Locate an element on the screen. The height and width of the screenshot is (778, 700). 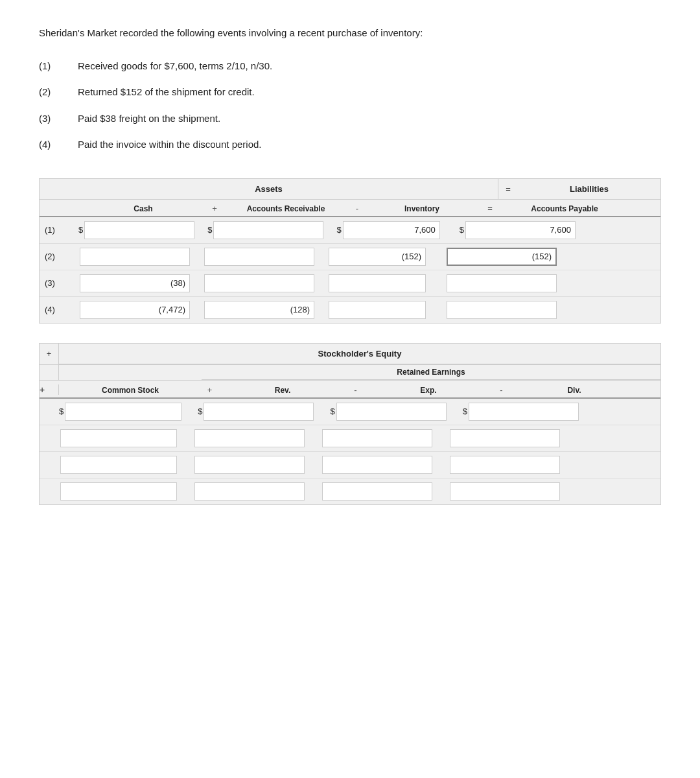
event-num-2: (2) is located at coordinates (58, 92).